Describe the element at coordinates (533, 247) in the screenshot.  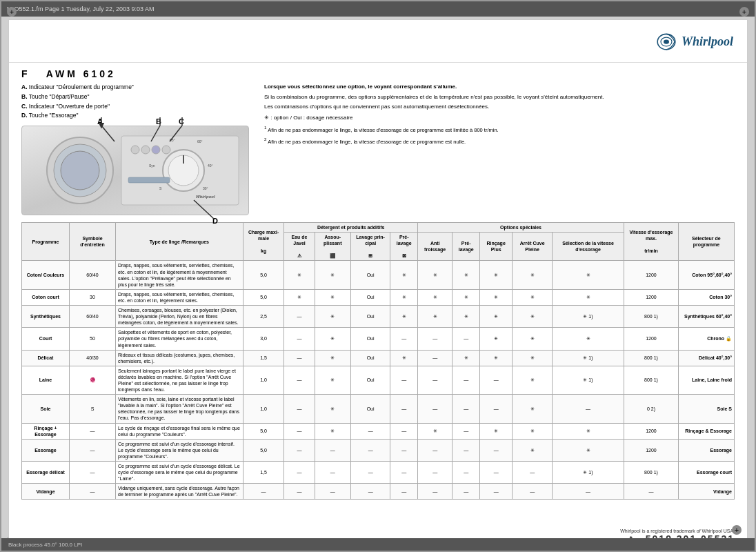
I see `col-arret: Arrêt Cuve Pleine` at that location.